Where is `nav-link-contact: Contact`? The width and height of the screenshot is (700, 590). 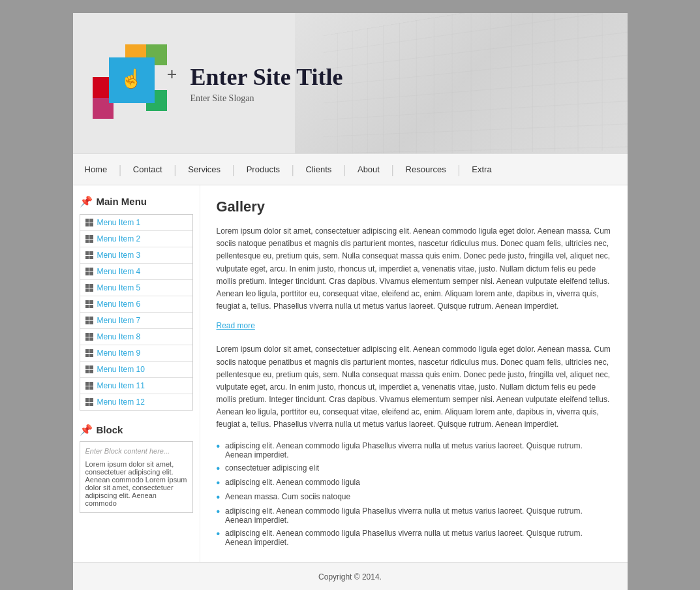 nav-link-contact: Contact is located at coordinates (147, 170).